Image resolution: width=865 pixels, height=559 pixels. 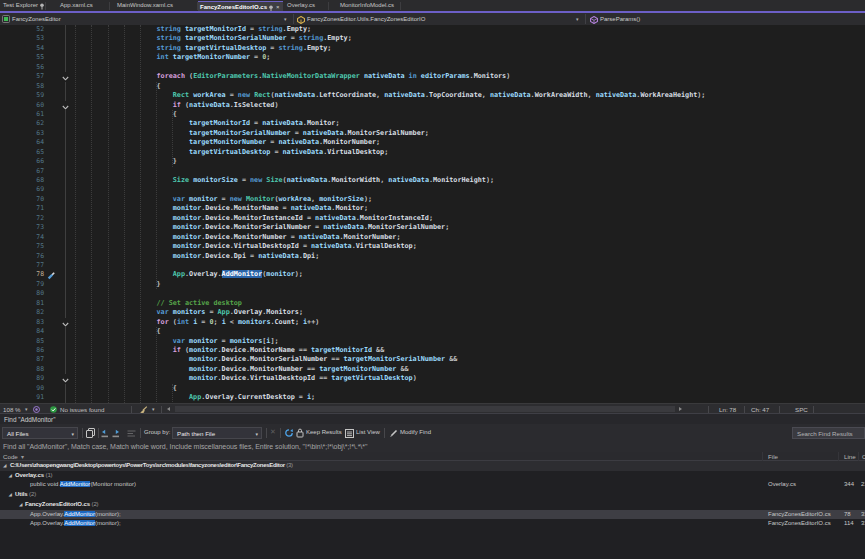 What do you see at coordinates (432, 476) in the screenshot?
I see `result-group-row: ◢Overlay.cs (1)` at bounding box center [432, 476].